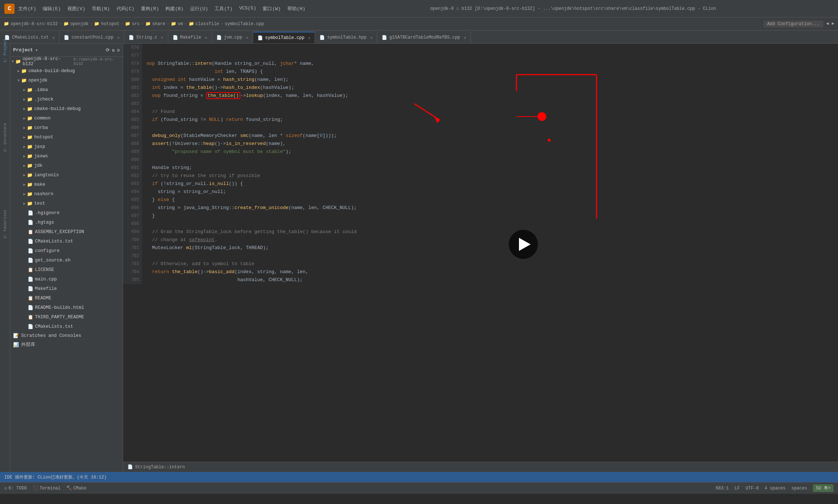 The image size is (838, 504). I want to click on line-num-694: 694, so click(133, 192).